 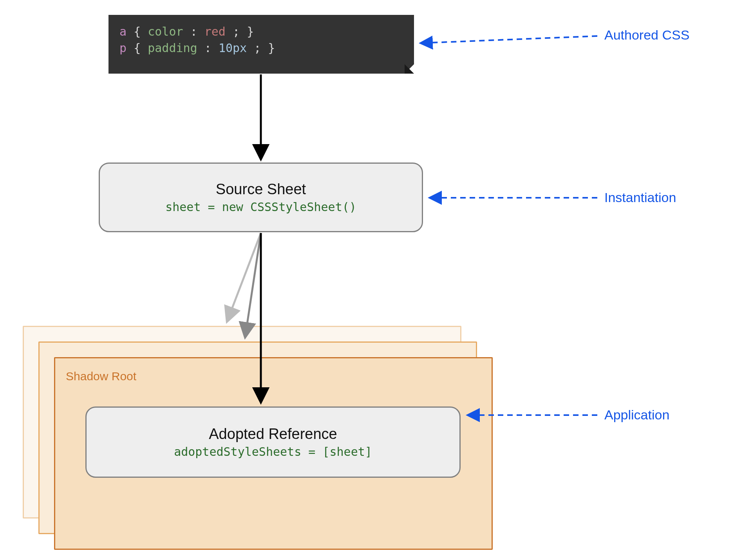 I want to click on code-line-1: a { color : red ; }, so click(x=261, y=32).